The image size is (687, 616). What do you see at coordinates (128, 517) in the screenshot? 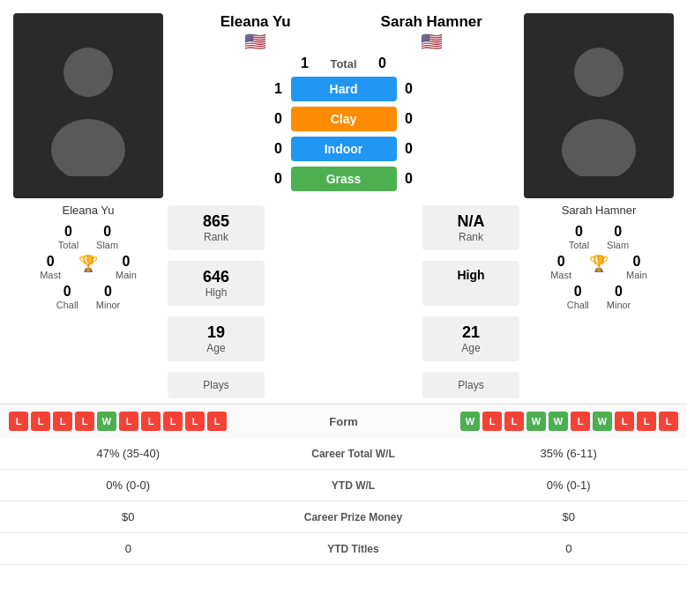
I see `left-prize: $0` at bounding box center [128, 517].